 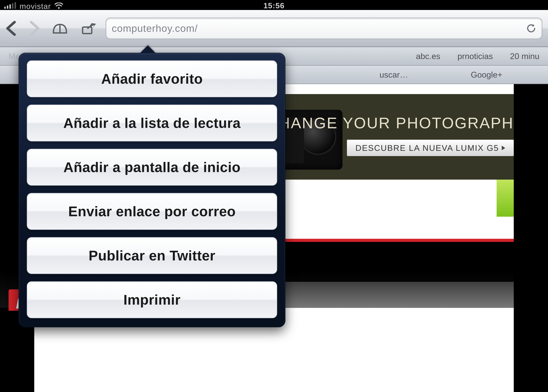 What do you see at coordinates (152, 123) in the screenshot?
I see `menu-add-reading-list: Añadir a la lista de lectura` at bounding box center [152, 123].